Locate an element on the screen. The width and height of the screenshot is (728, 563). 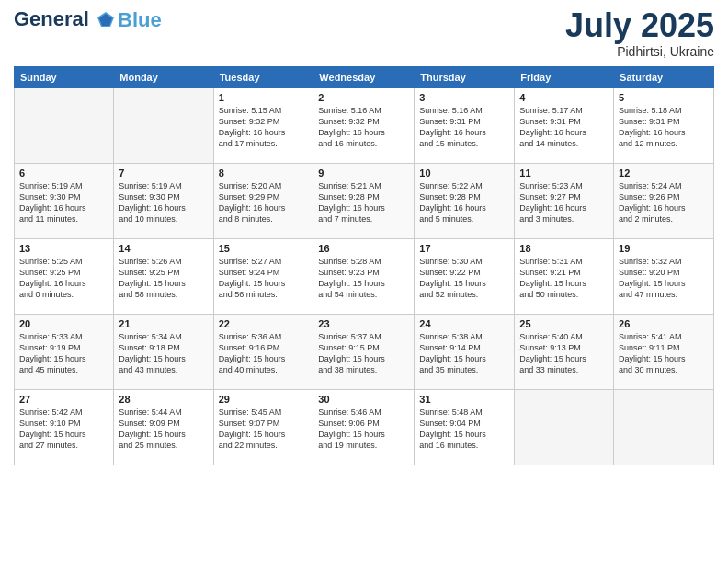
day-info: Sunrise: 5:16 AMSunset: 9:32 PMDaylight:… is located at coordinates (364, 127).